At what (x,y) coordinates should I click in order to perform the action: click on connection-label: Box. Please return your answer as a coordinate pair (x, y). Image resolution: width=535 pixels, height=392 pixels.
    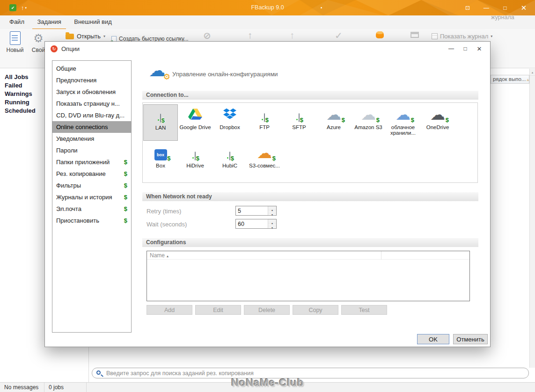
    Looking at the image, I should click on (161, 165).